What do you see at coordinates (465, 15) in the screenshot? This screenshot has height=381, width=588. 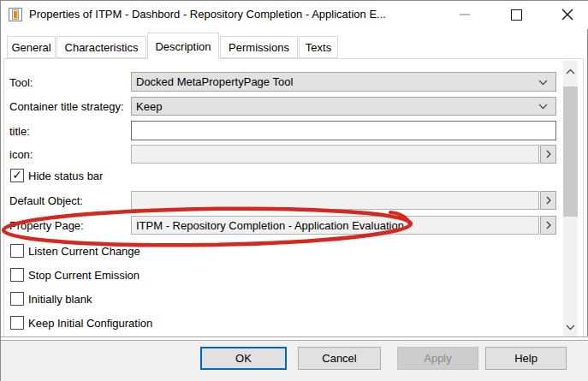 I see `minimize-icon` at bounding box center [465, 15].